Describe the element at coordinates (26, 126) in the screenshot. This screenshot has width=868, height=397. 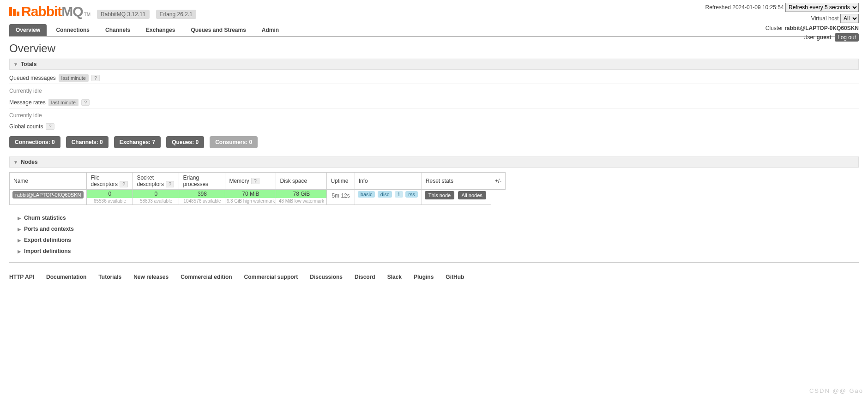
I see `global-counts-label: Global counts` at that location.